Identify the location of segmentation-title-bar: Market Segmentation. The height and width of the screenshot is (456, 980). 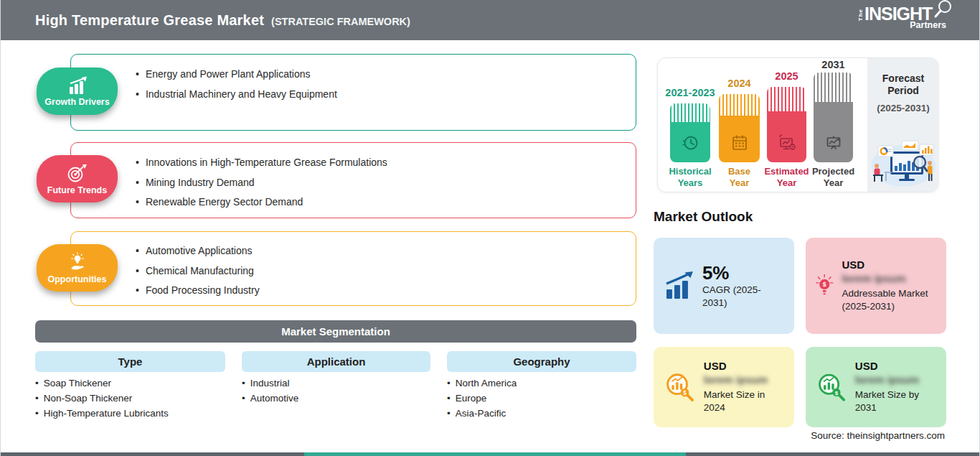
(336, 332).